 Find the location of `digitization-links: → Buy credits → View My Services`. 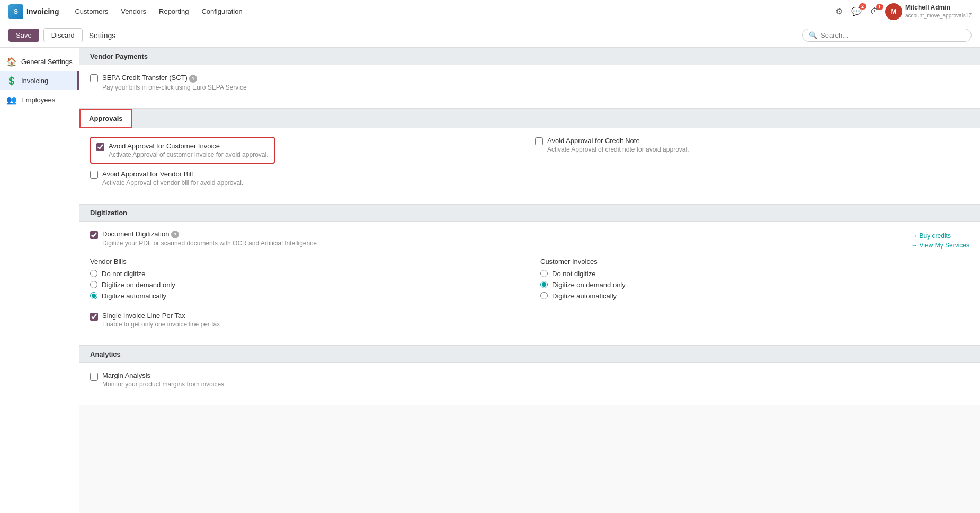

digitization-links: → Buy credits → View My Services is located at coordinates (940, 241).